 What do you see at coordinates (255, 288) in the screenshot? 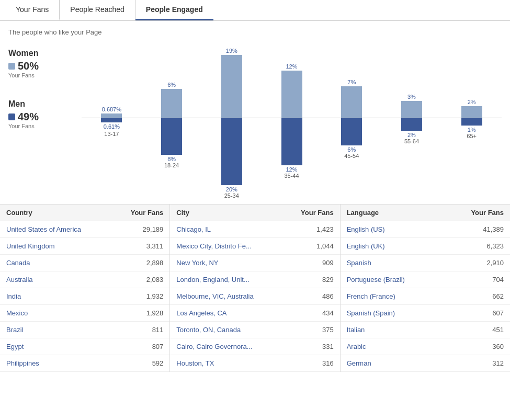
I see `city-table: City Your Fans Chicago, IL1,423Mexico Ci…` at bounding box center [255, 288].